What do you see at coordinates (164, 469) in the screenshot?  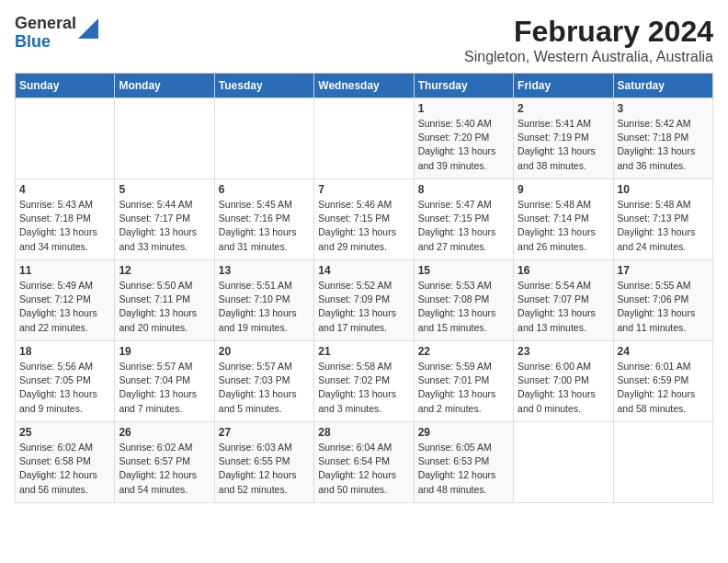 I see `day-info: Sunrise: 6:02 AM Sunset: 6:57 PM Dayligh…` at bounding box center [164, 469].